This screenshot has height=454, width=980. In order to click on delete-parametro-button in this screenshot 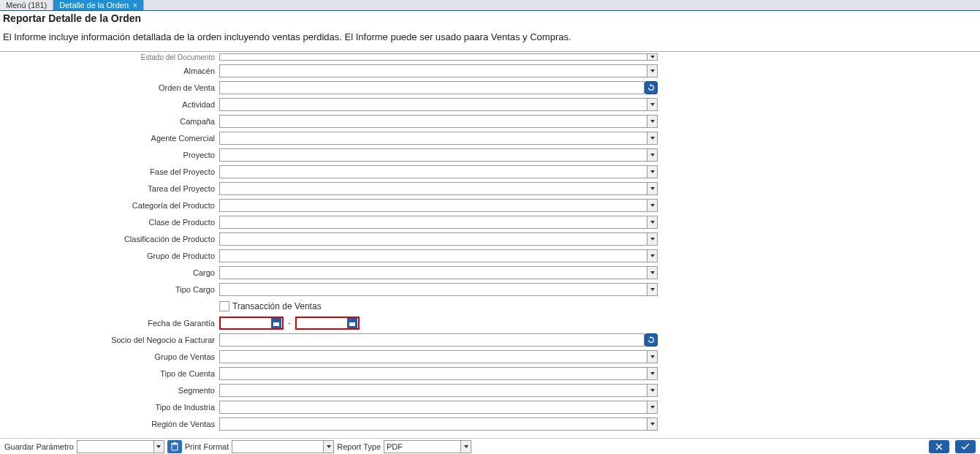, I will do `click(175, 447)`.